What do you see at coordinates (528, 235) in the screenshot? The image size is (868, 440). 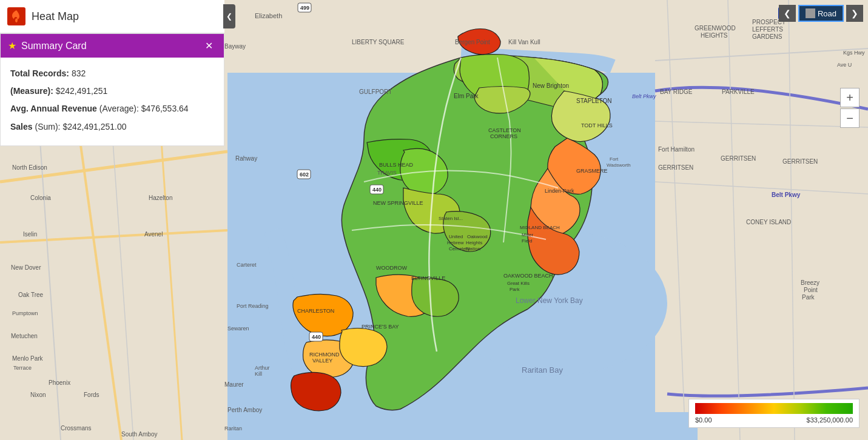 I see `svg-text: Miller` at bounding box center [528, 235].